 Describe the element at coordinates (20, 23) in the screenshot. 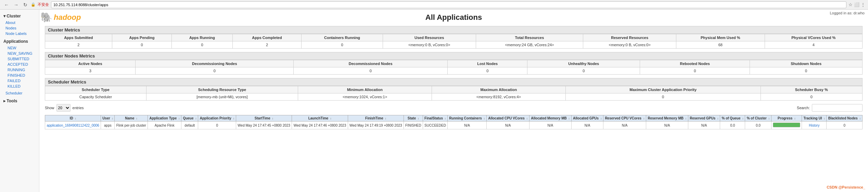

I see `sidebar-item-about: About` at that location.